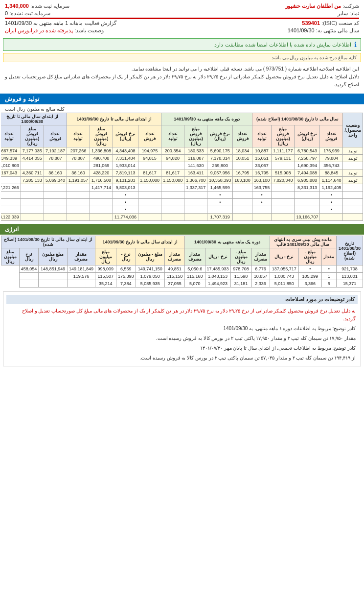 This screenshot has width=364, height=601. Describe the element at coordinates (349, 276) in the screenshot. I see `energy-row-cell: 113,801` at that location.